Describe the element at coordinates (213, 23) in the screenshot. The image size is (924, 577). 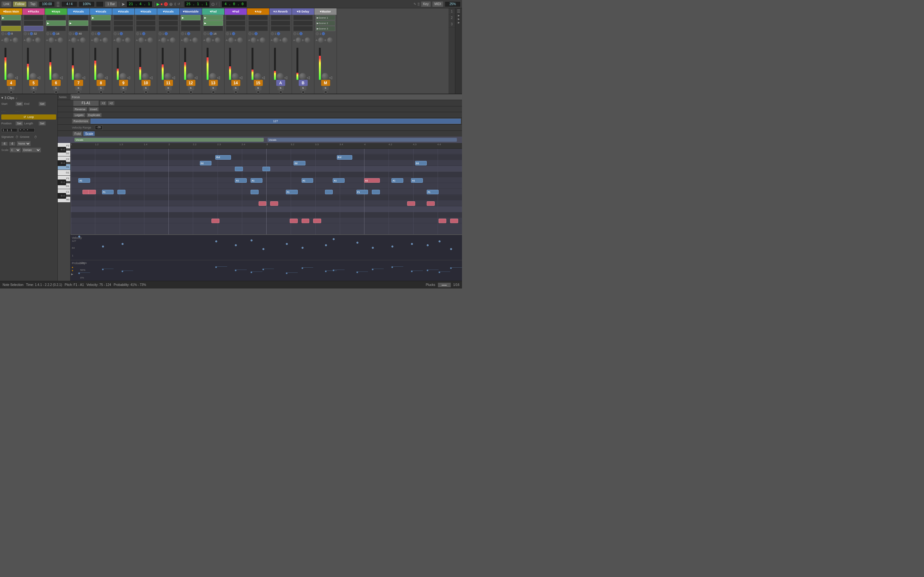
I see `scene-clip-13-1: ▶` at that location.